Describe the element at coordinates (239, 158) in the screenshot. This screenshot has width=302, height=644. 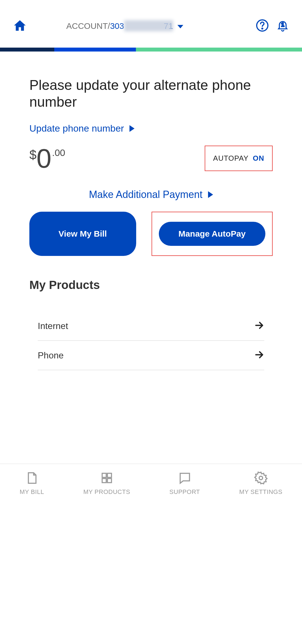
I see `autopay-status-box: AUTOPAY ON` at that location.